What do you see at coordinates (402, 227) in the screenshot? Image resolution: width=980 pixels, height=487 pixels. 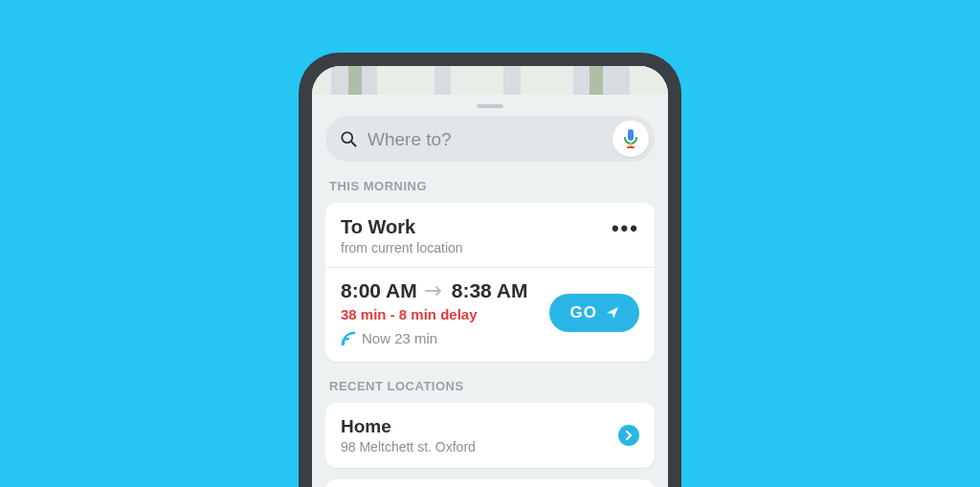 I see `trip-title: To Work` at bounding box center [402, 227].